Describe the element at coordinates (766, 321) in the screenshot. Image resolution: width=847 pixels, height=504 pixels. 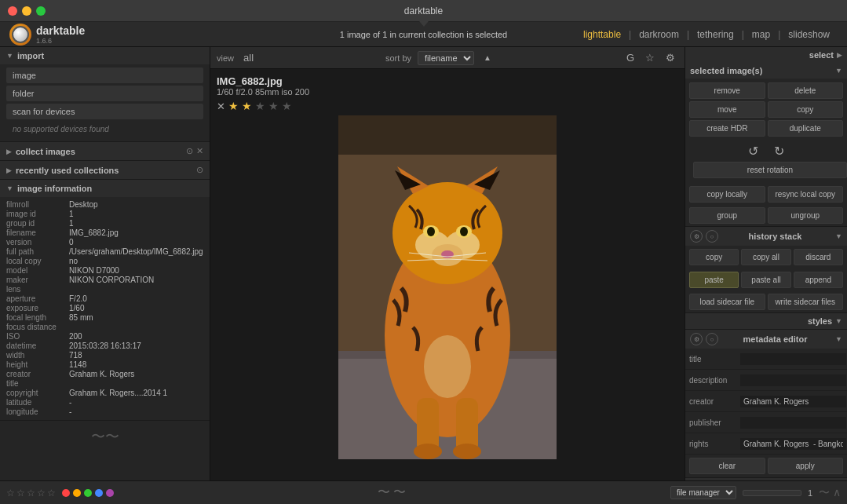
I see `styles-header: styles ▼` at that location.